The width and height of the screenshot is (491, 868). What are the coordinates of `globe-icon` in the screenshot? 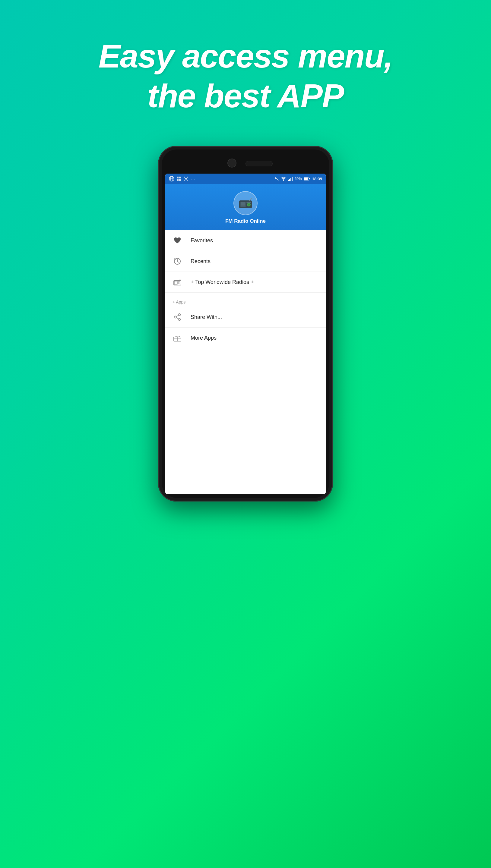 It's located at (172, 179).